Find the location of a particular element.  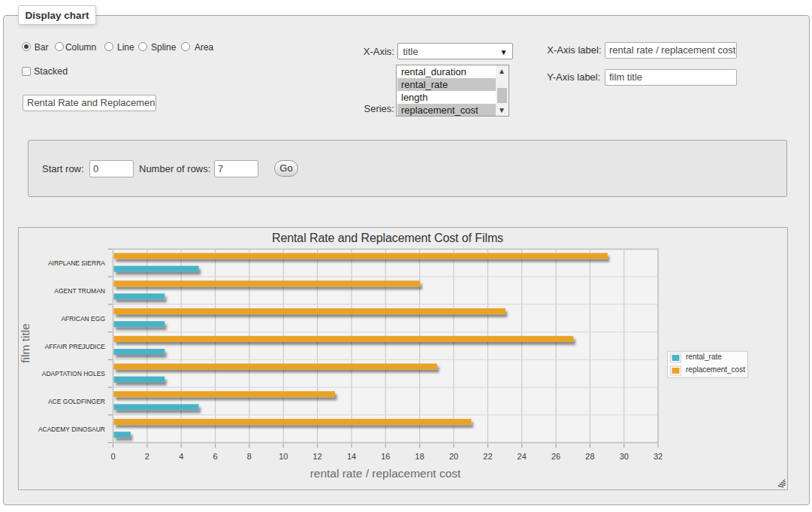

svg-text: 2 is located at coordinates (147, 456).